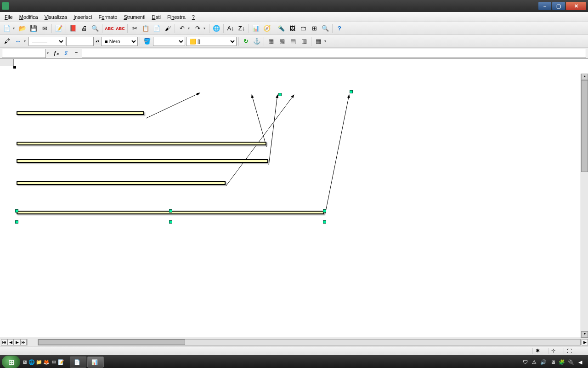  Describe the element at coordinates (190, 29) in the screenshot. I see `undo-dropdown: ▾` at that location.